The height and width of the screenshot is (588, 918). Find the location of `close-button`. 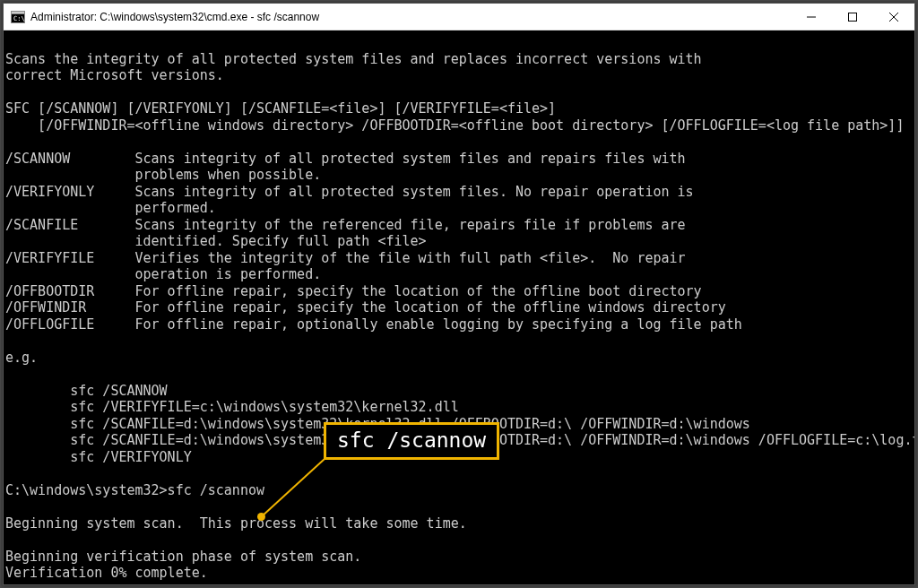

close-button is located at coordinates (894, 17).